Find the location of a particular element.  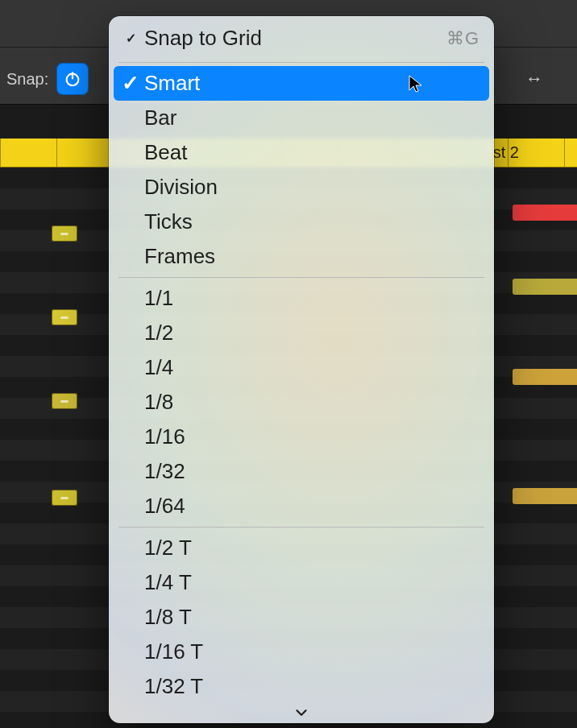

menu-item: ✓1/16 T is located at coordinates (301, 652).